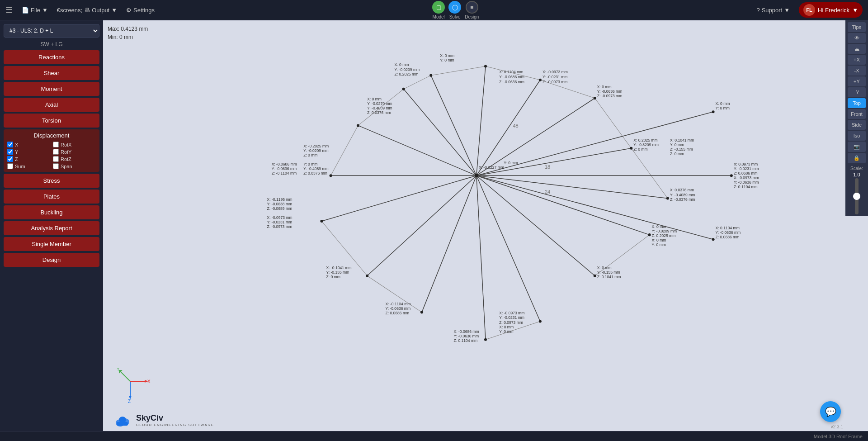 This screenshot has width=868, height=441. What do you see at coordinates (52, 105) in the screenshot?
I see `axial-button: Axial` at bounding box center [52, 105].